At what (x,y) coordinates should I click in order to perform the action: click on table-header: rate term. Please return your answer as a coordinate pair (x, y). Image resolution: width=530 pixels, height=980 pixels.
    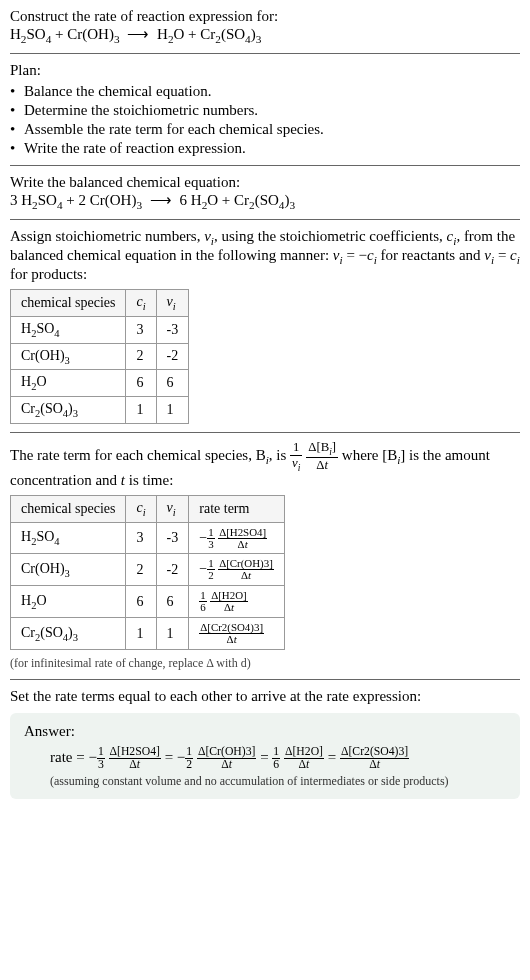
    Looking at the image, I should click on (237, 508).